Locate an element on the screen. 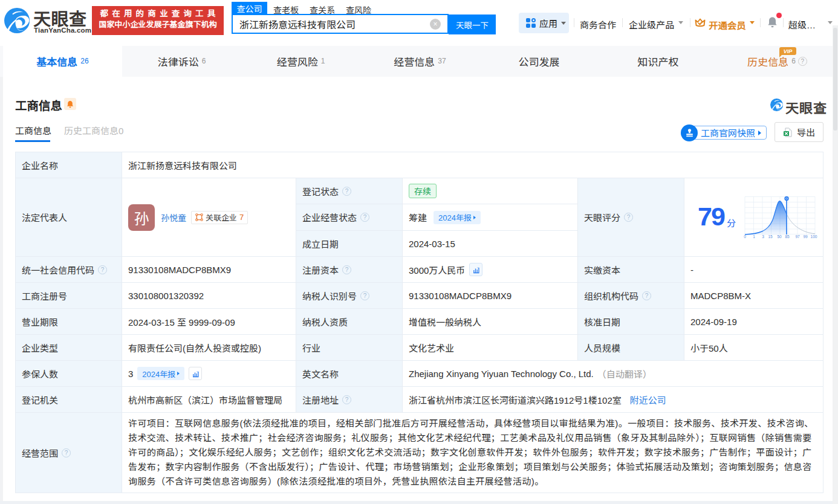  svg-text: 100 is located at coordinates (814, 237).